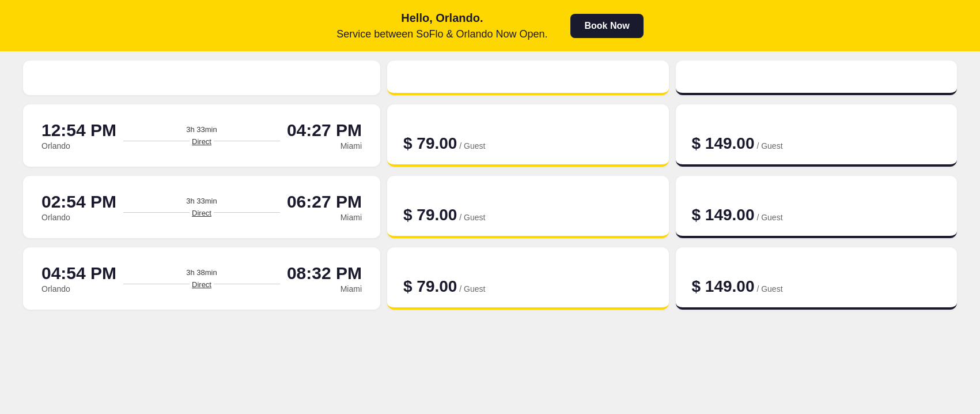  I want to click on banner-text: Hello, Orlando. Service between SoFlo & …, so click(442, 25).